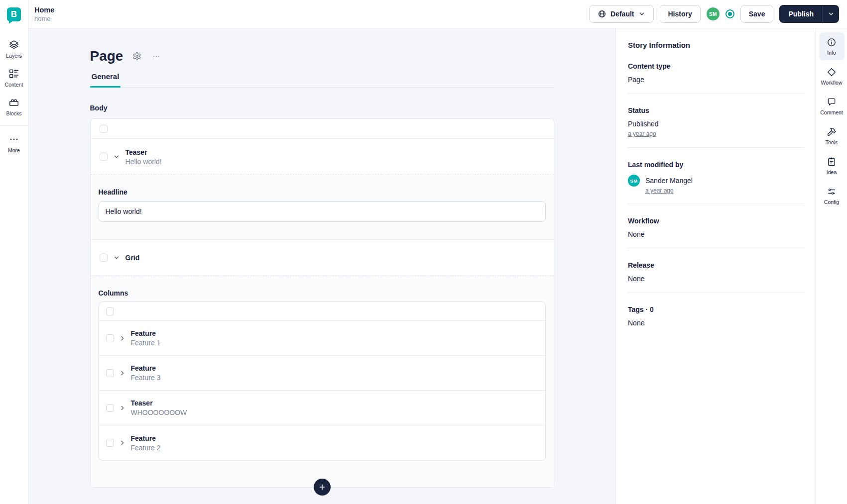 This screenshot has width=847, height=504. I want to click on left-rail: B Layers Content, so click(14, 252).